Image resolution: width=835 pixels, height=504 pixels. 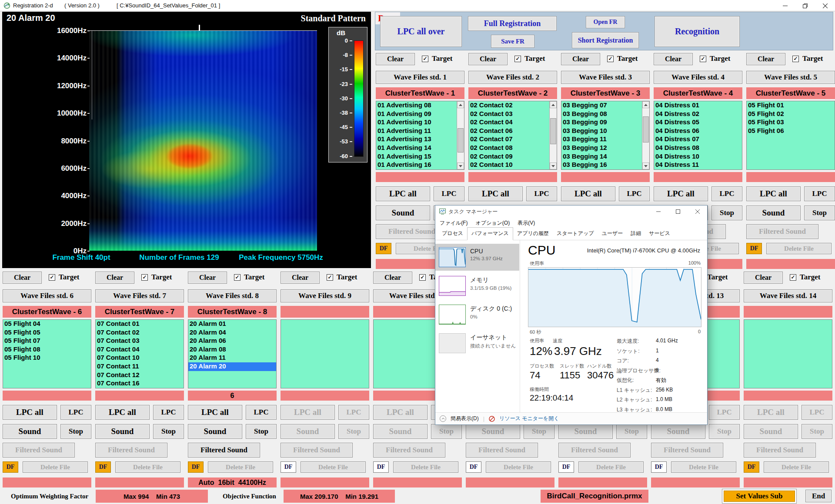 I want to click on wave-file-list: 04 Distress 0104 Distress 0204 Distress …, so click(x=698, y=136).